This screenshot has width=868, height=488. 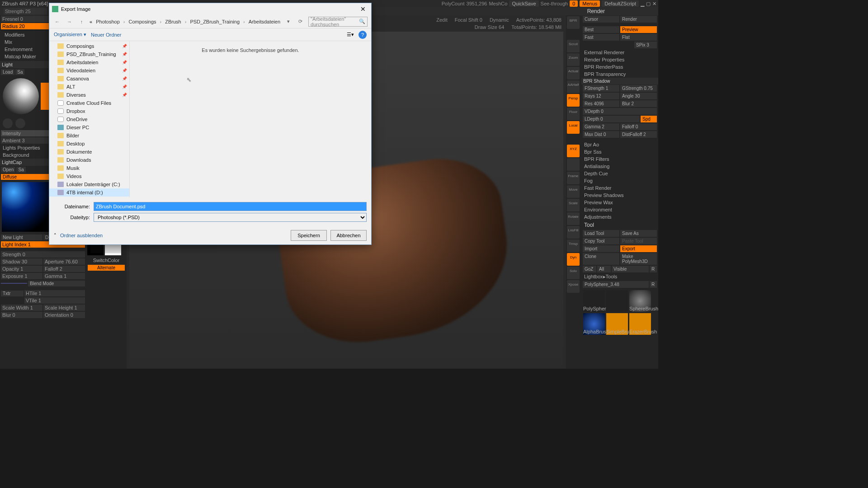 I want to click on sa-button: Sa, so click(x=20, y=72).